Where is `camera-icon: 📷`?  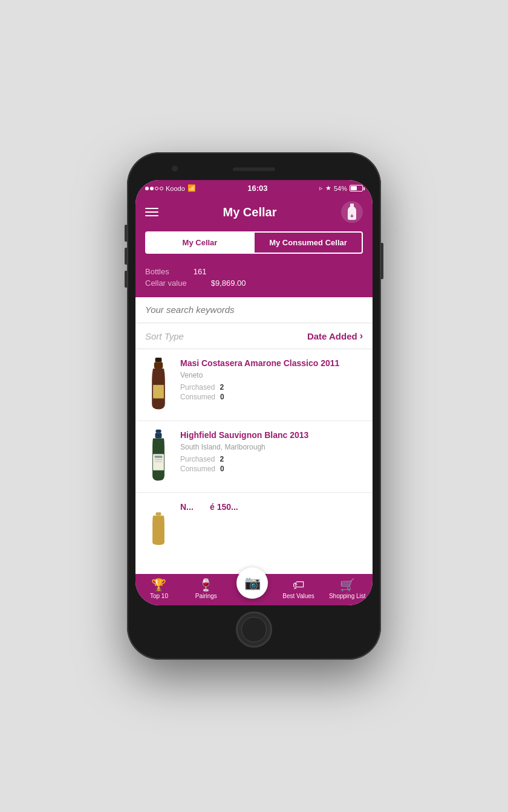
camera-icon: 📷 is located at coordinates (253, 583).